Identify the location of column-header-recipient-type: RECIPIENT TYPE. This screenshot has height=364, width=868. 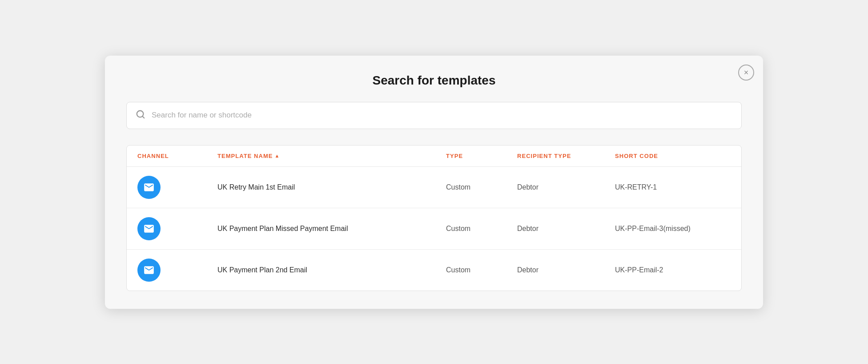
(566, 156).